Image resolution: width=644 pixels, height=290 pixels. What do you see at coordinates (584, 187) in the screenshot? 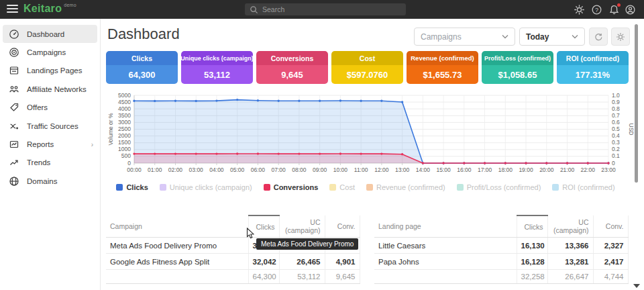
I see `legend-item-roi: ROI (confirmed)` at bounding box center [584, 187].